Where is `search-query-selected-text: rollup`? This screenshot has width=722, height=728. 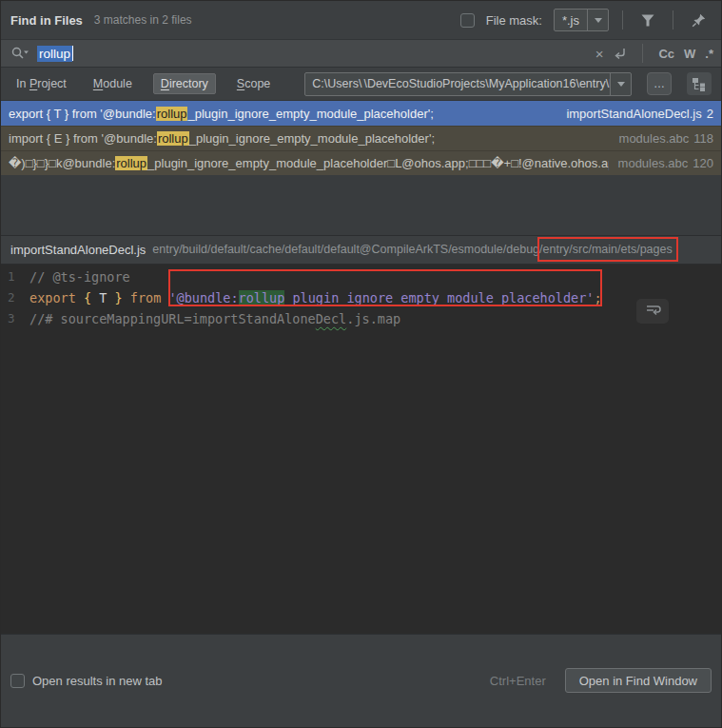
search-query-selected-text: rollup is located at coordinates (55, 53).